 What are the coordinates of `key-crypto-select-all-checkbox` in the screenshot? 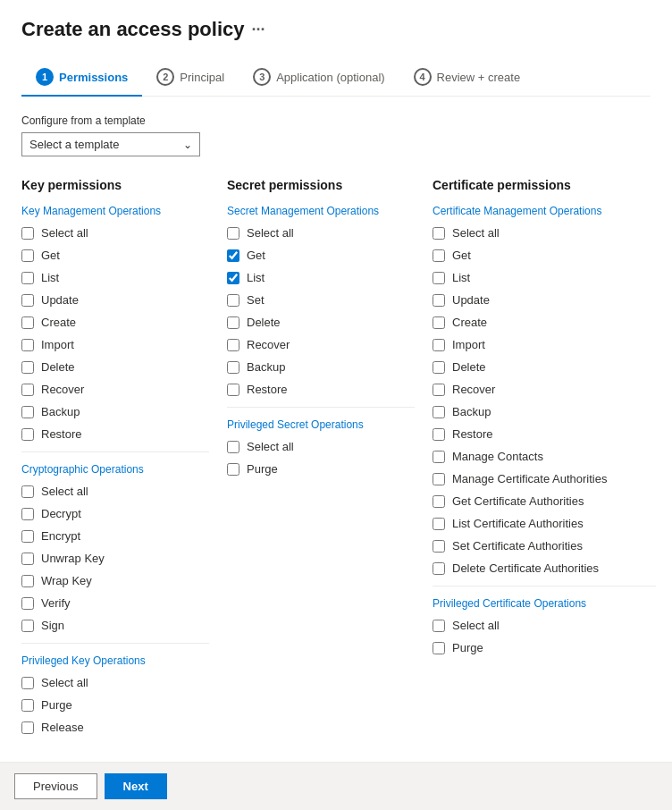 It's located at (28, 492).